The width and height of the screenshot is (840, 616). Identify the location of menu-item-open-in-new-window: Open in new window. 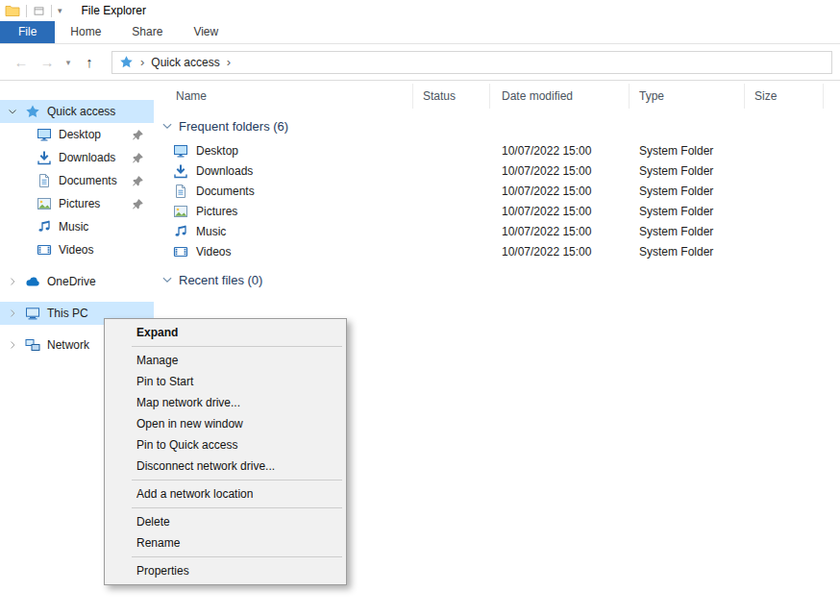
(225, 424).